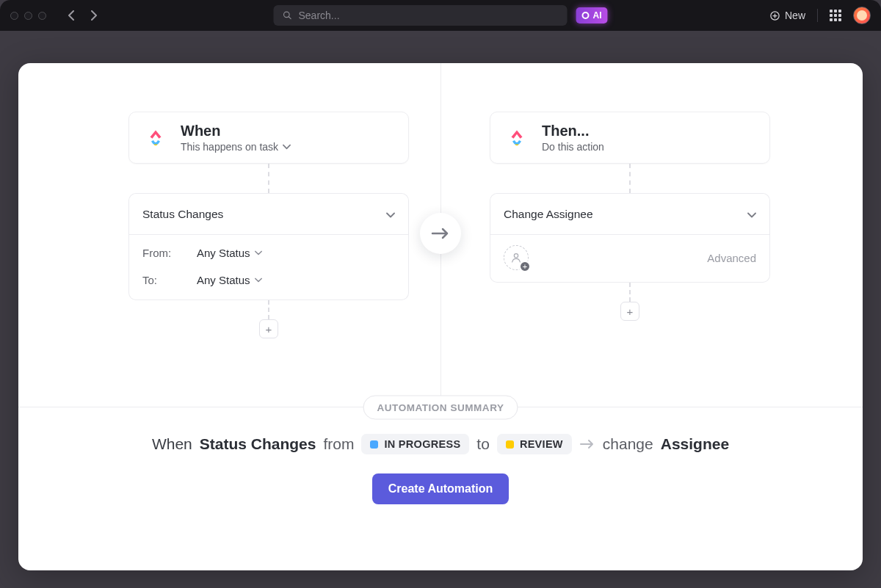 The image size is (881, 588). I want to click on summary-change: change, so click(628, 444).